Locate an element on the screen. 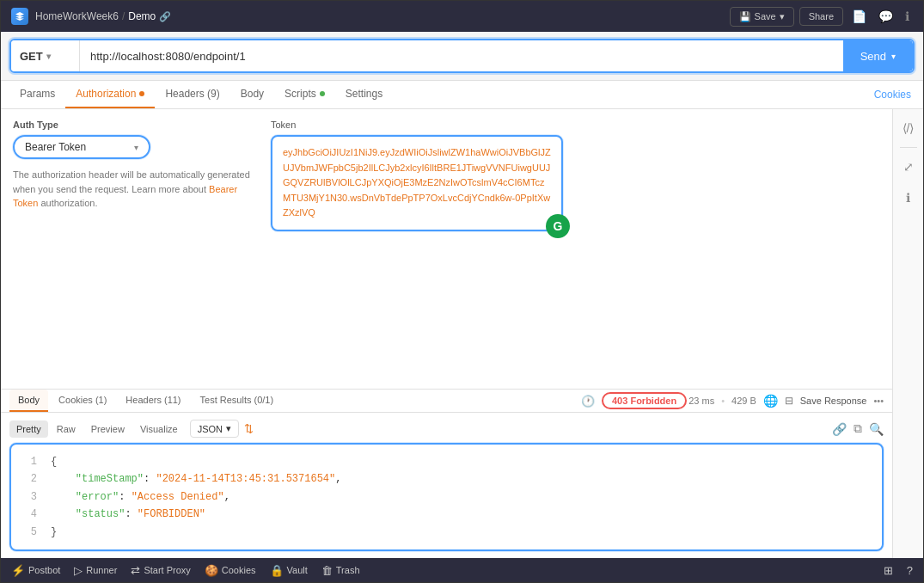 The image size is (924, 583). auth-type-label: Auth Type is located at coordinates (133, 125).